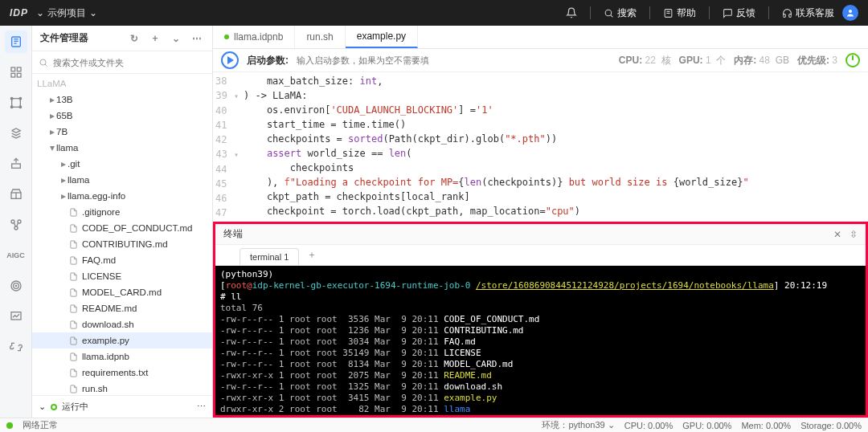  What do you see at coordinates (620, 13) in the screenshot?
I see `search-button: 搜索` at bounding box center [620, 13].